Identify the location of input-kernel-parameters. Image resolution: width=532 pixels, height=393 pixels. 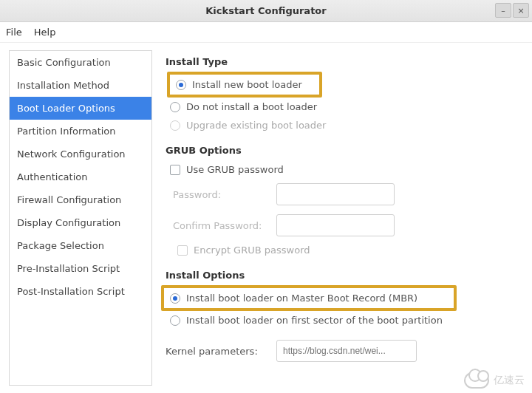
(347, 351).